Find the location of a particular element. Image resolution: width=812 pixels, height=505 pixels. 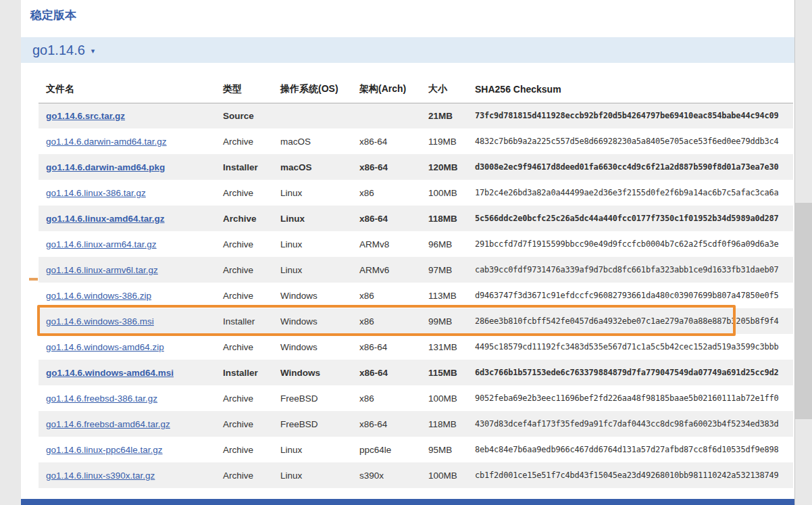

table-row: go1.14.6.linux-386.tar.gzArchiveLinuxx86… is located at coordinates (416, 193).